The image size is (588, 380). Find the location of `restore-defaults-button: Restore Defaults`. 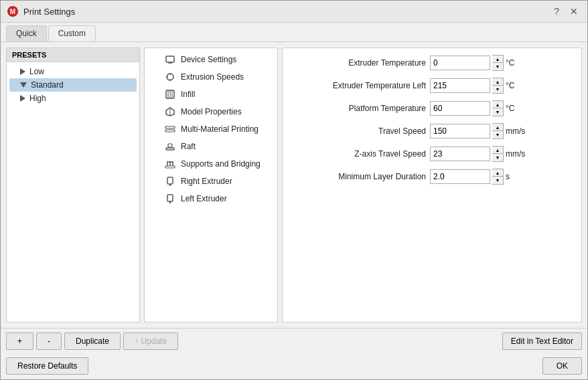

restore-defaults-button: Restore Defaults is located at coordinates (47, 366).